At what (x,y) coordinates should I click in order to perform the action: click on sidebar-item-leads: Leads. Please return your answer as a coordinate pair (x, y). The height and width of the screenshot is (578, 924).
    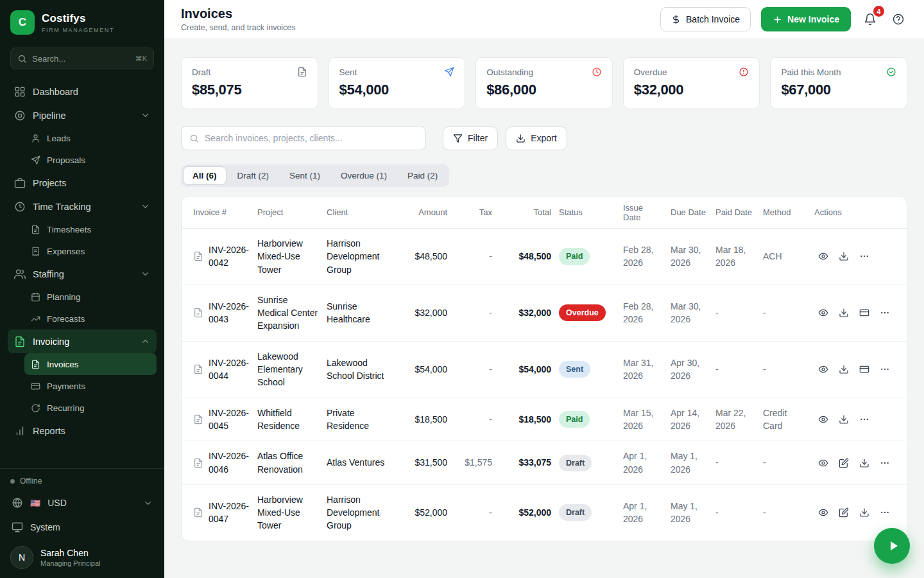
    Looking at the image, I should click on (90, 138).